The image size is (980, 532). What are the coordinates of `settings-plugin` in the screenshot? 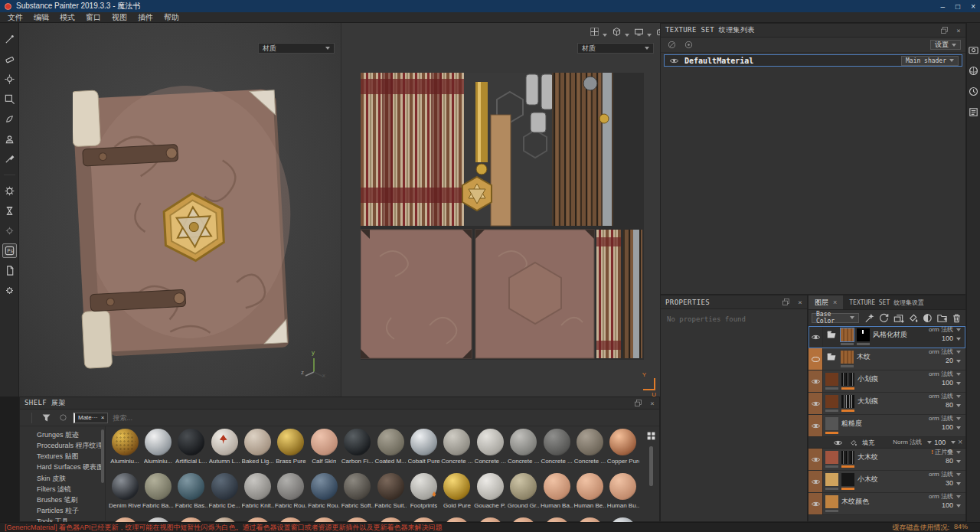 It's located at (9, 291).